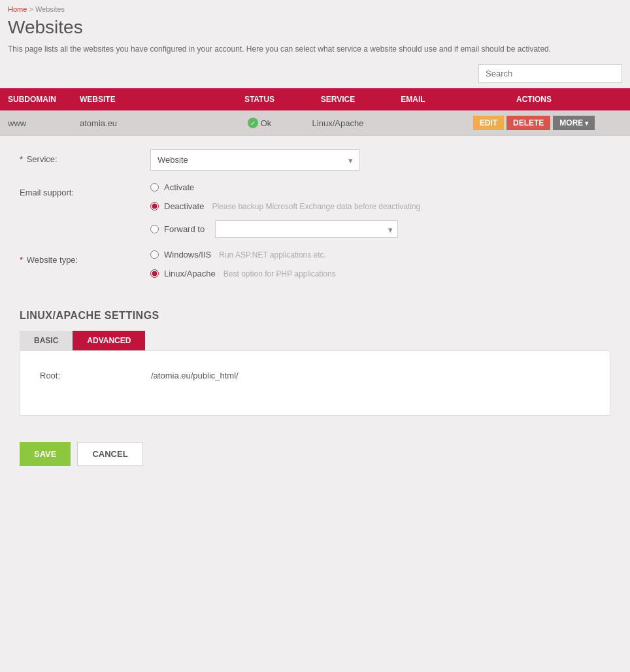  I want to click on more-button: MORE, so click(574, 123).